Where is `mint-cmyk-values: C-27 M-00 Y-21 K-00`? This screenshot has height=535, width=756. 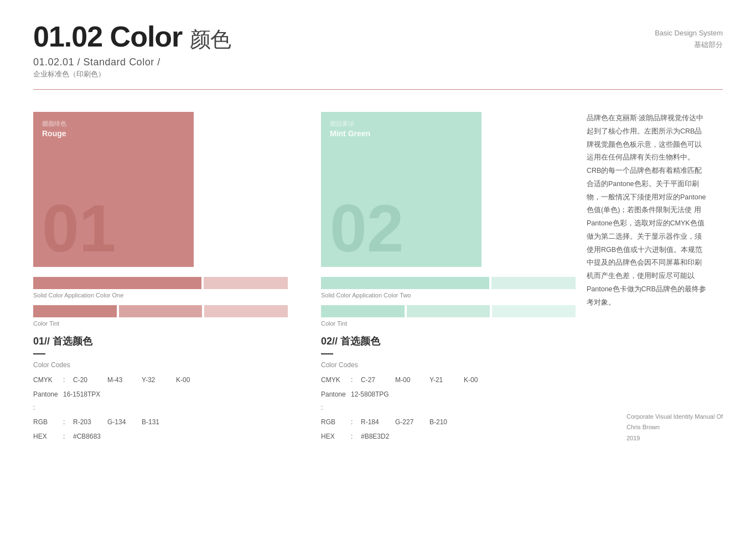
mint-cmyk-values: C-27 M-00 Y-21 K-00 is located at coordinates (426, 380).